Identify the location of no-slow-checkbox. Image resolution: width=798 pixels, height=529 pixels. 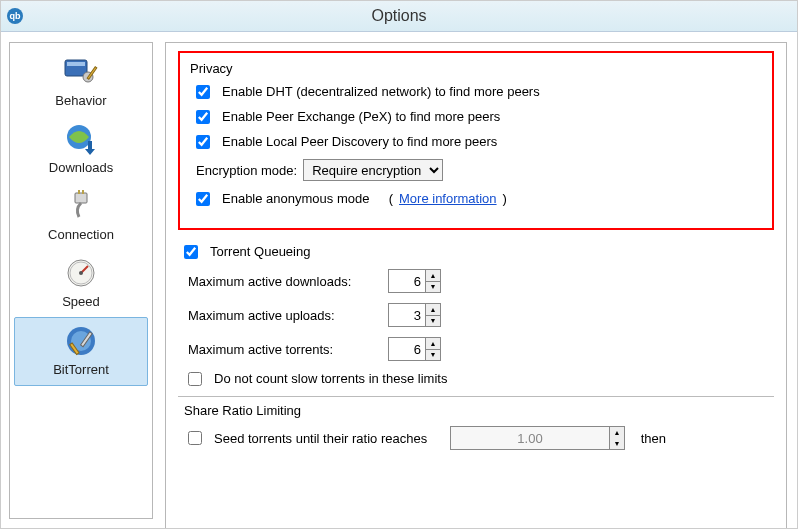
(195, 379).